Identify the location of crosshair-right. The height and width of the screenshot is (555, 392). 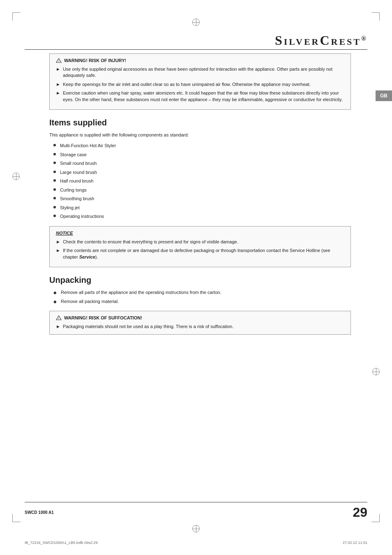
(376, 372).